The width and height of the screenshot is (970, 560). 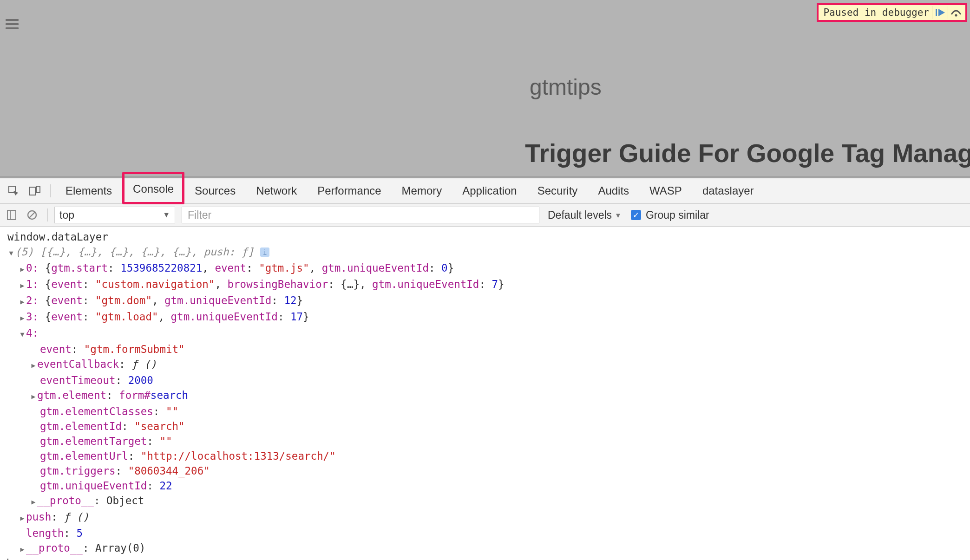 I want to click on tab-performance: Performance, so click(x=349, y=191).